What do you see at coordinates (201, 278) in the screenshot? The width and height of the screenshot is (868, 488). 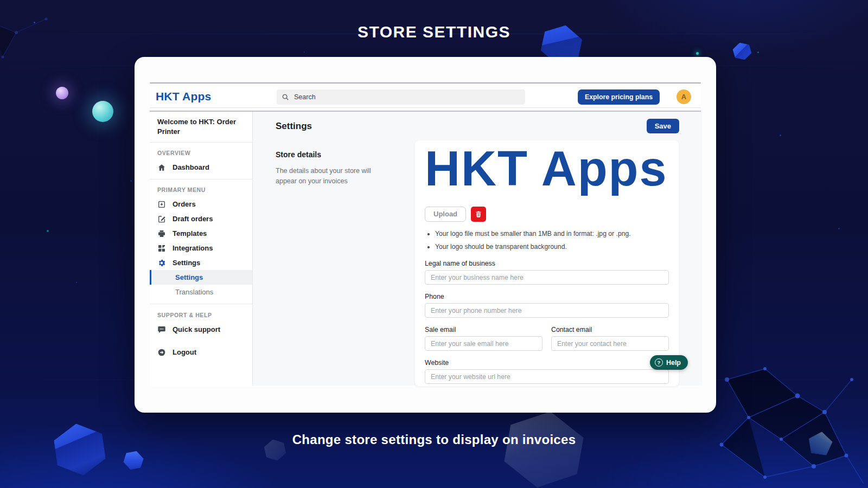 I see `sidebar-subitem-settings: Settings` at bounding box center [201, 278].